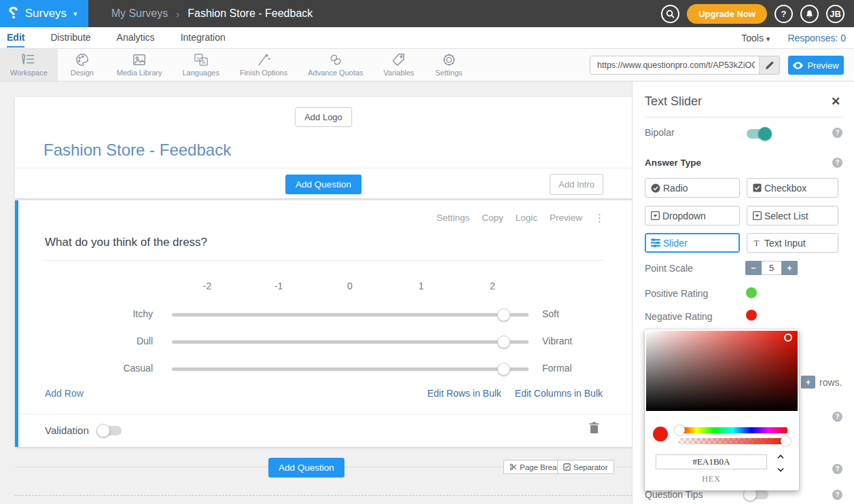  What do you see at coordinates (751, 293) in the screenshot?
I see `positive-rating-color-swatch` at bounding box center [751, 293].